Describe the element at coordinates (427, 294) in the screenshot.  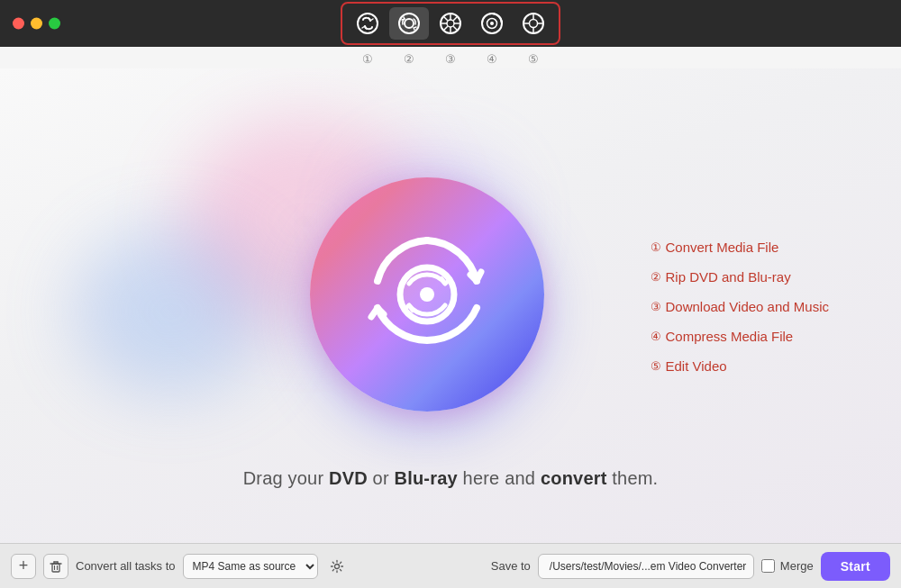
I see `center-icon-wrapper` at that location.